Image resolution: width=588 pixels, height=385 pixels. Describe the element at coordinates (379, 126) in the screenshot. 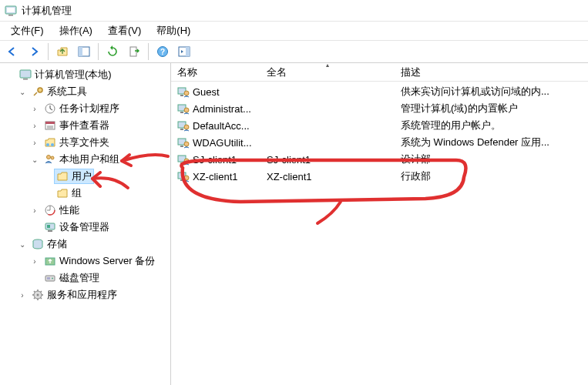

I see `list-row: DefaultAcc...系统管理的用户帐户。` at that location.